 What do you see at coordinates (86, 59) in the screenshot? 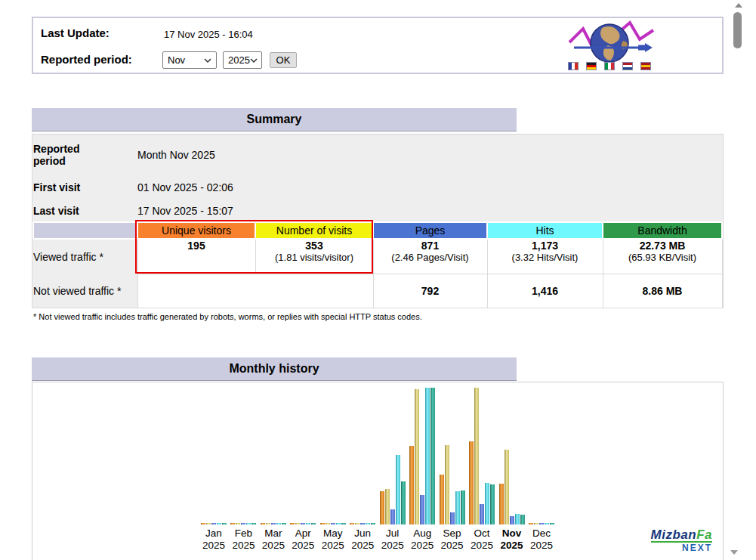
I see `reported-period-label: Reported period:` at bounding box center [86, 59].